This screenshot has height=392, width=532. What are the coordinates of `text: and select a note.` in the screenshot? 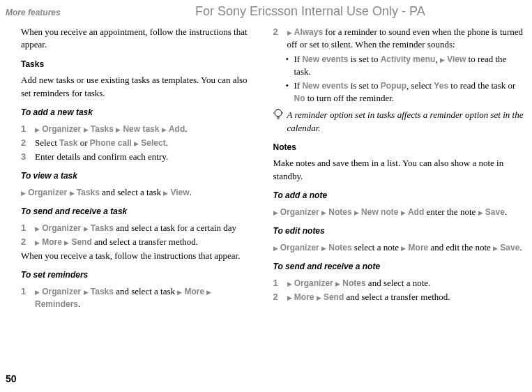 It's located at (399, 283).